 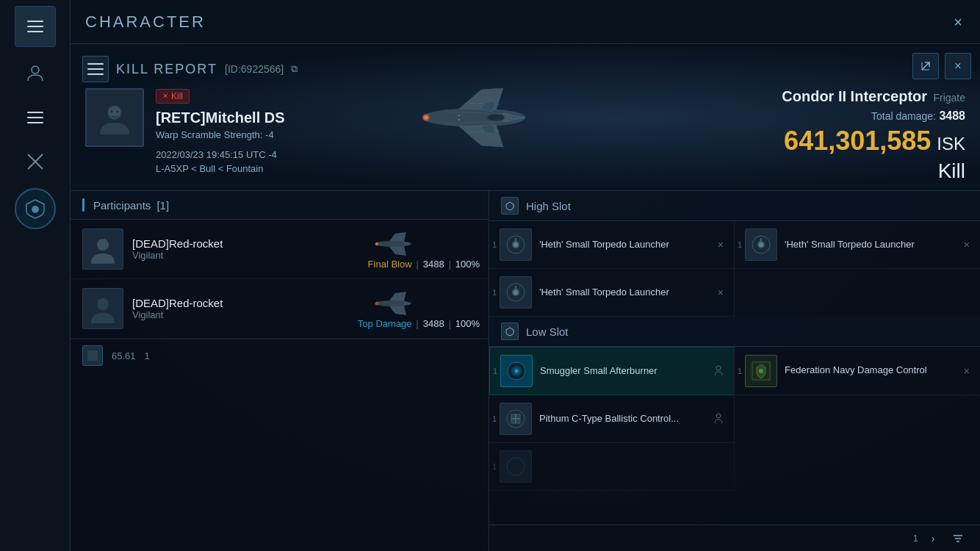 I want to click on close-report-button: ×, so click(x=958, y=66).